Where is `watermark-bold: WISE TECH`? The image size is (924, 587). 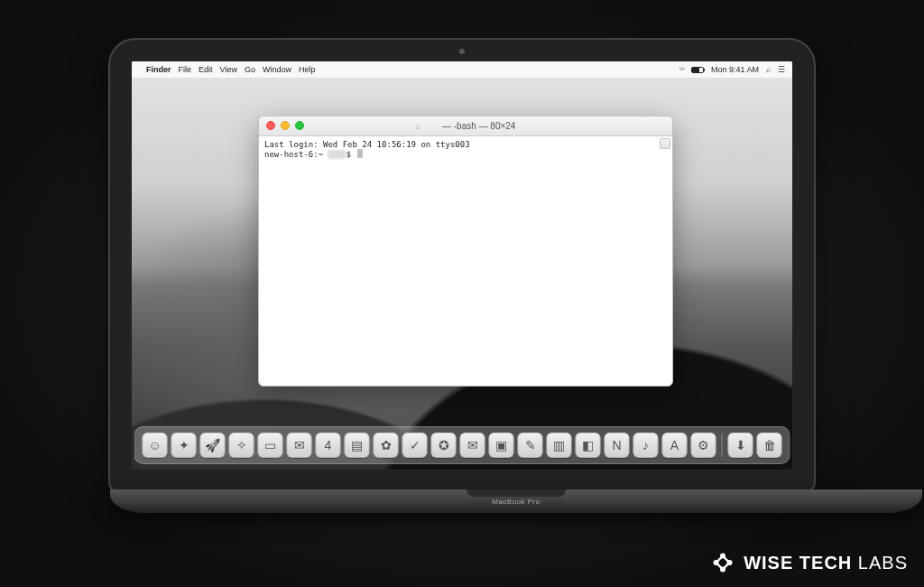
watermark-bold: WISE TECH is located at coordinates (798, 563).